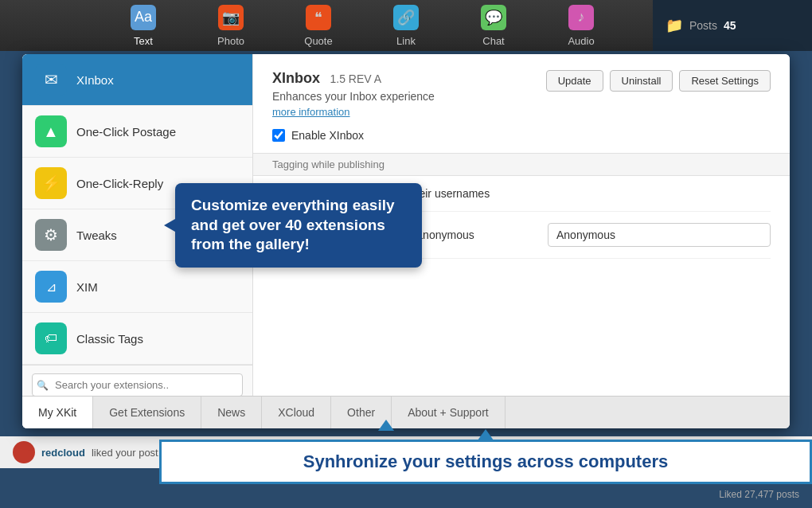 This screenshot has height=508, width=812. I want to click on tab-chat-label: Chat, so click(494, 41).